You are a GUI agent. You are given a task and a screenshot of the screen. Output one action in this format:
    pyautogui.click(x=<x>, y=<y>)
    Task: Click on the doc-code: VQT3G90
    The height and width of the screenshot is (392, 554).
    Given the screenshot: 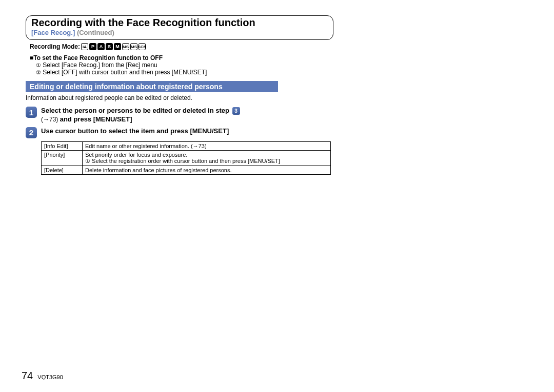 What is the action you would take?
    pyautogui.click(x=50, y=377)
    